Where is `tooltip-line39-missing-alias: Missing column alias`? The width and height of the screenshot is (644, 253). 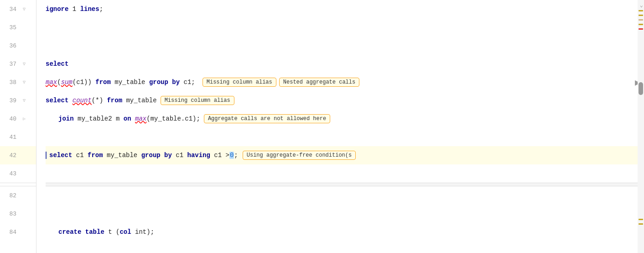 tooltip-line39-missing-alias: Missing column alias is located at coordinates (197, 100).